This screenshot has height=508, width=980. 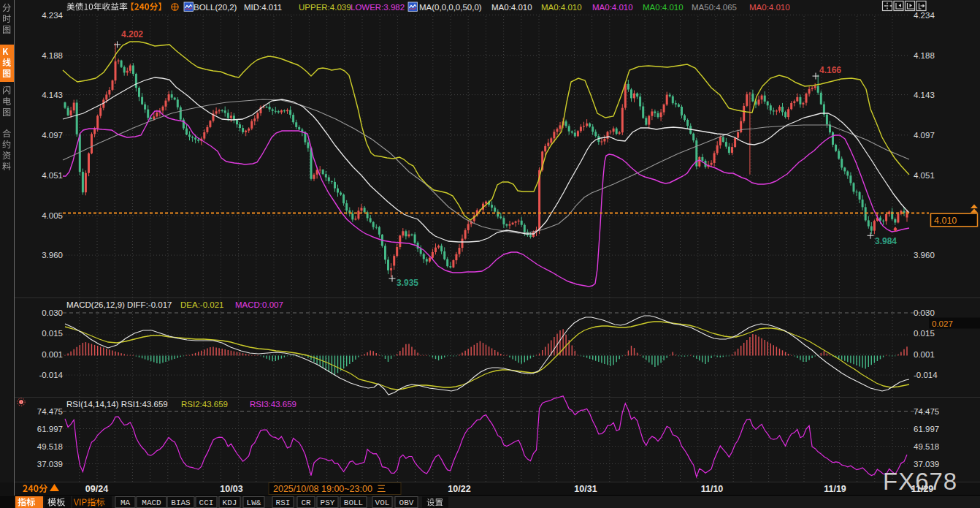 What do you see at coordinates (407, 503) in the screenshot?
I see `svg-text: OBV` at bounding box center [407, 503].